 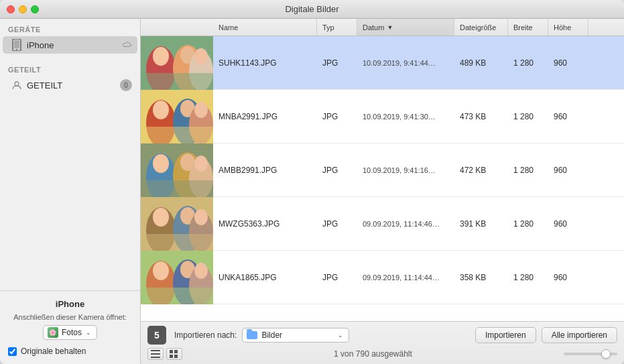 What do you see at coordinates (382, 278) in the screenshot?
I see `table-row: UNKA1865.JPGJPG09.09.2019, 11:14:44…358 …` at bounding box center [382, 278].